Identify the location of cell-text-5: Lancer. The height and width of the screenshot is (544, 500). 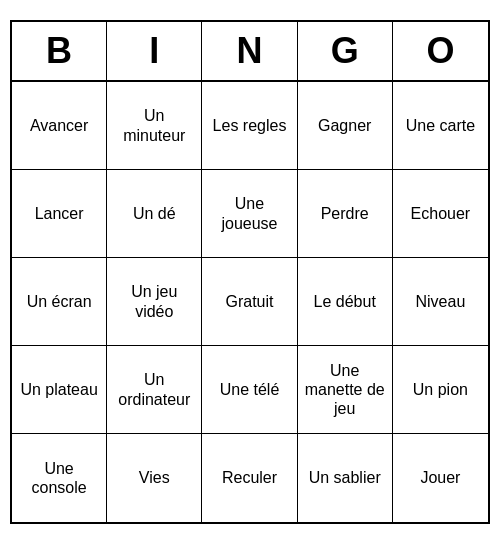
(60, 214).